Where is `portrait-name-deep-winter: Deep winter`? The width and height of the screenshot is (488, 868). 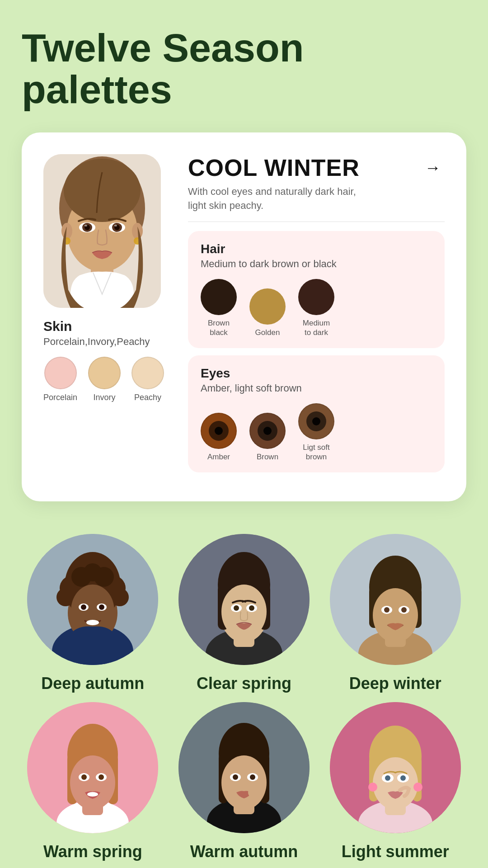
portrait-name-deep-winter: Deep winter is located at coordinates (395, 684).